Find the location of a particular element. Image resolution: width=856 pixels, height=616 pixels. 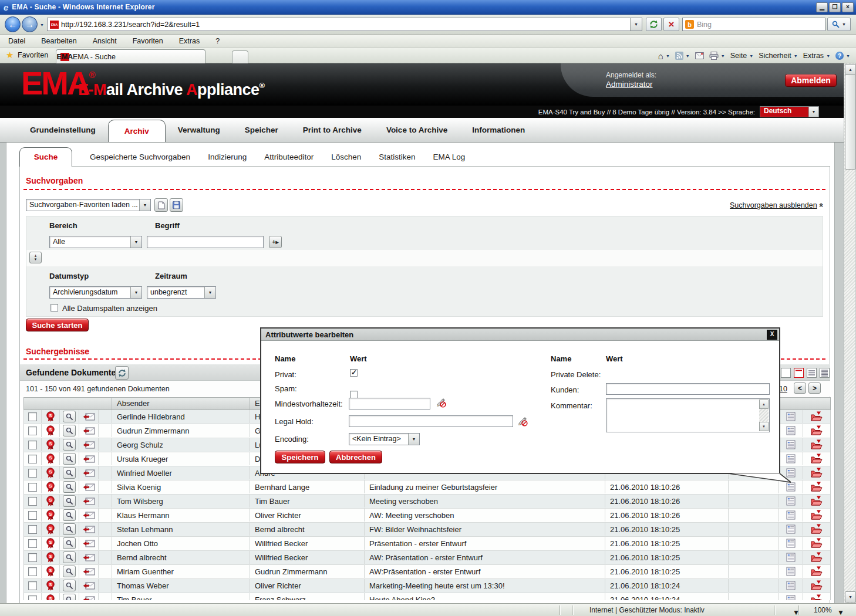

table-row: S Miriam Guenther Gudrun Zimmermann AW:P… is located at coordinates (427, 572).